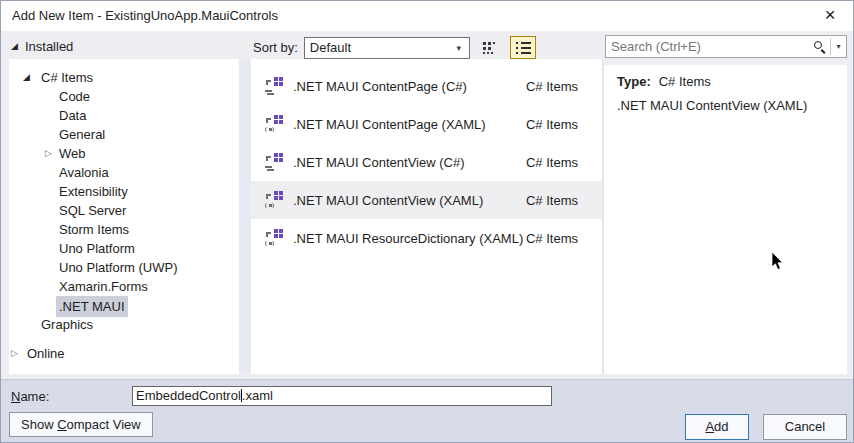 The height and width of the screenshot is (443, 854). What do you see at coordinates (92, 210) in the screenshot?
I see `tree-item-label: SQL Server` at bounding box center [92, 210].